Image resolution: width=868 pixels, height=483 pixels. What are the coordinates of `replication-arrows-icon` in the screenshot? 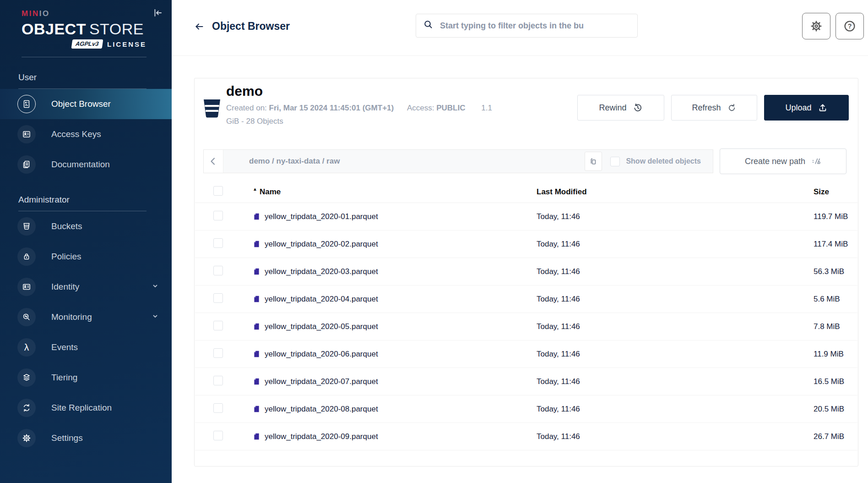 It's located at (27, 408).